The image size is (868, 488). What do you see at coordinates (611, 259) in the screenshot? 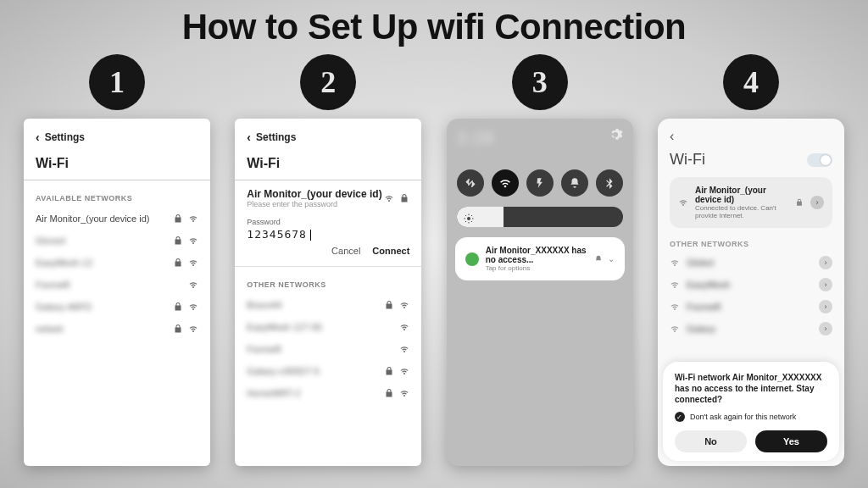
I see `chevron-down-icon: ⌄` at bounding box center [611, 259].